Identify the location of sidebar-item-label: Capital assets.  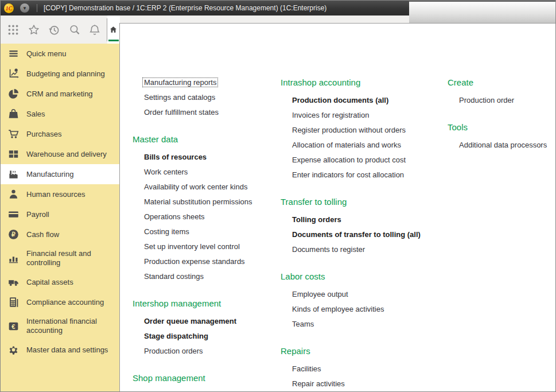
(70, 282).